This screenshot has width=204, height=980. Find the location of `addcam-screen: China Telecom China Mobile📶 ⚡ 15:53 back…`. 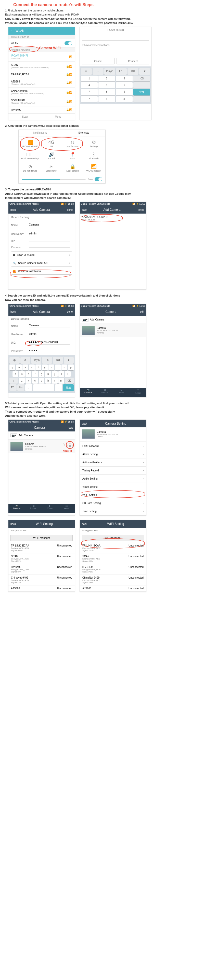

addcam-screen: China Telecom China Mobile📶 ⚡ 15:53 back… is located at coordinates (42, 246).